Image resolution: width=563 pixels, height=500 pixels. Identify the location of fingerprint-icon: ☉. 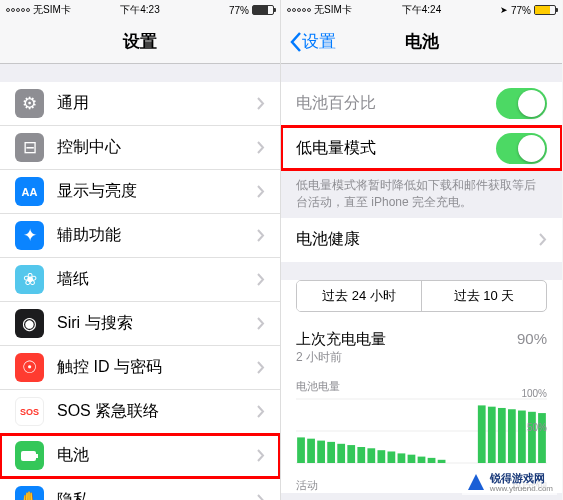
(30, 368).